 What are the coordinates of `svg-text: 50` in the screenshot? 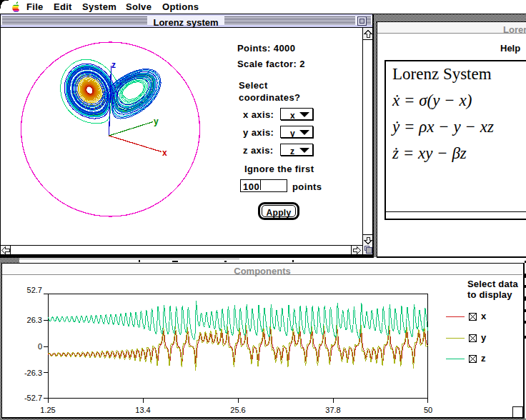 It's located at (428, 410).